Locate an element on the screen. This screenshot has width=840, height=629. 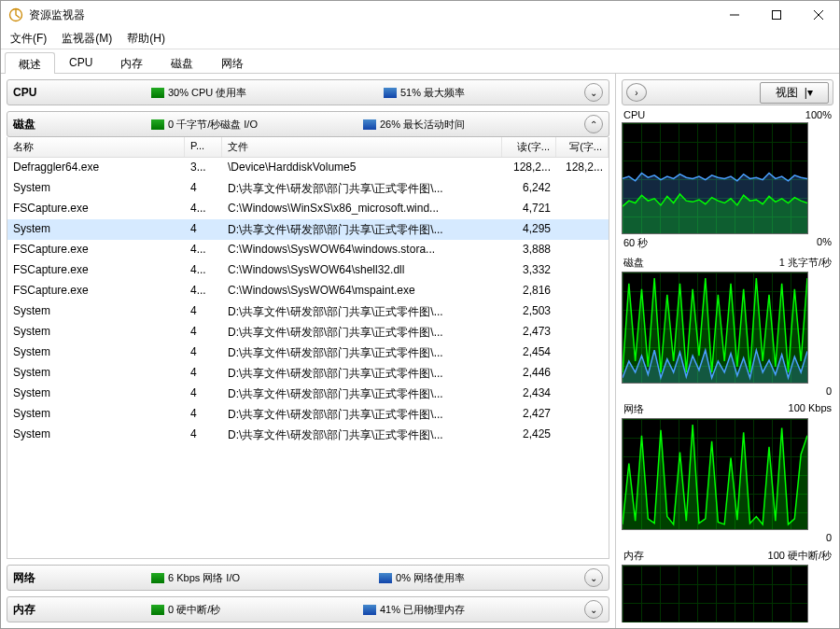
table-row: System4D:\共享文件\研发部\部门共享\正式零件图\...2,427 is located at coordinates (308, 414).